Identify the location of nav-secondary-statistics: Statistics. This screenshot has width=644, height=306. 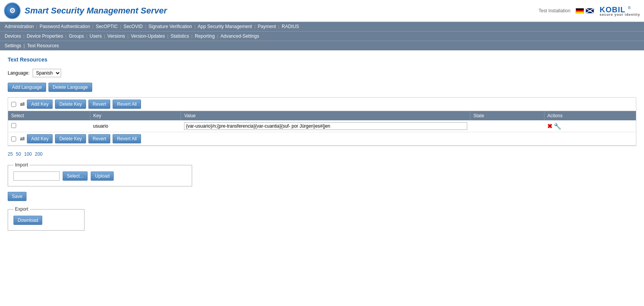
(180, 36).